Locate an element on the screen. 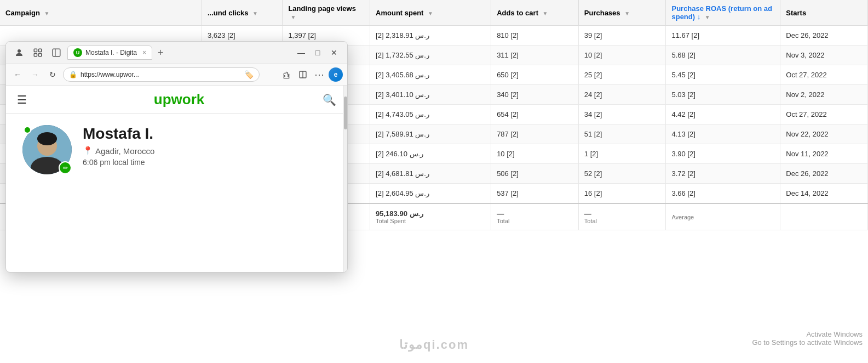 The width and height of the screenshot is (868, 363). tab-favicon: U is located at coordinates (78, 53).